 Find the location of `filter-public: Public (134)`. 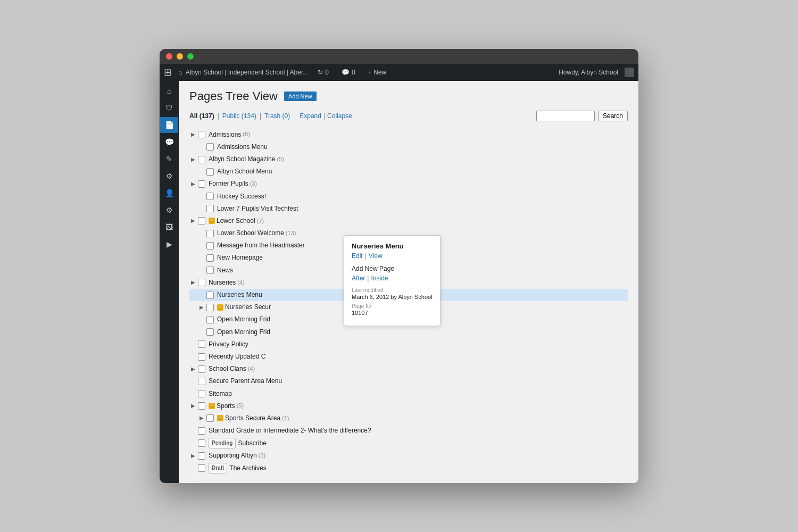

filter-public: Public (134) is located at coordinates (239, 116).